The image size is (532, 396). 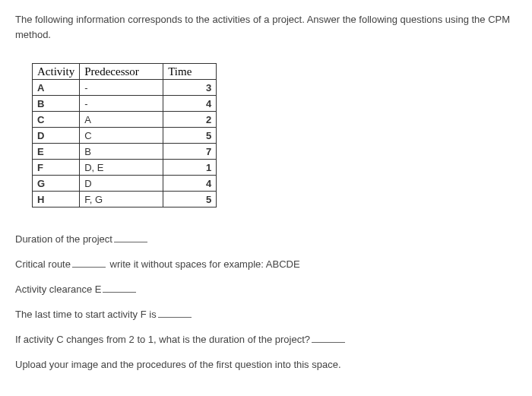 What do you see at coordinates (56, 152) in the screenshot?
I see `cell-activity: E` at bounding box center [56, 152].